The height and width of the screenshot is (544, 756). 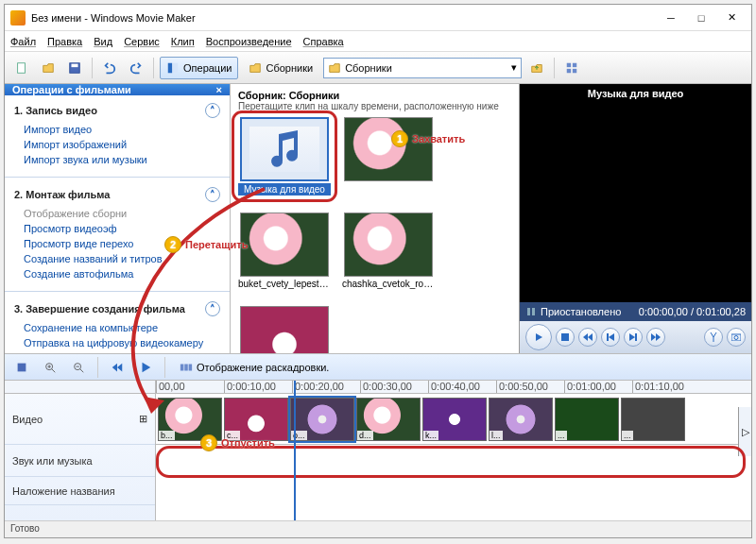 What do you see at coordinates (295, 450) in the screenshot?
I see `playhead` at bounding box center [295, 450].